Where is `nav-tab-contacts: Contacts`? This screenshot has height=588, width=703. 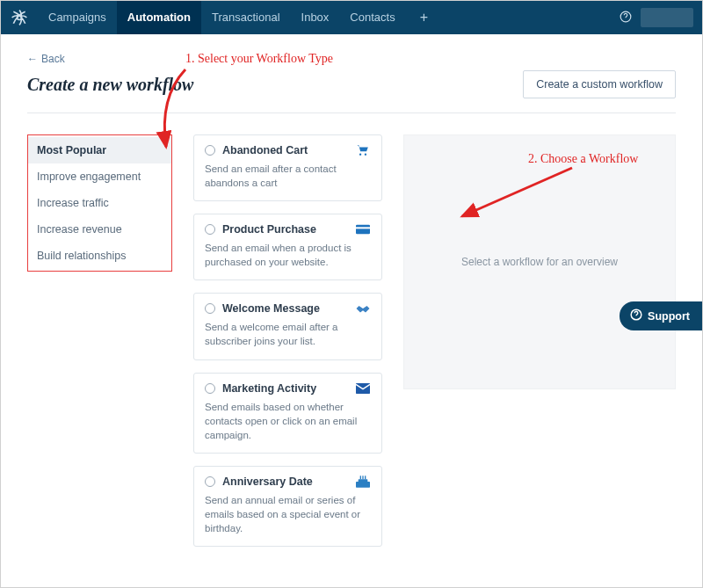
nav-tab-contacts: Contacts is located at coordinates (373, 18).